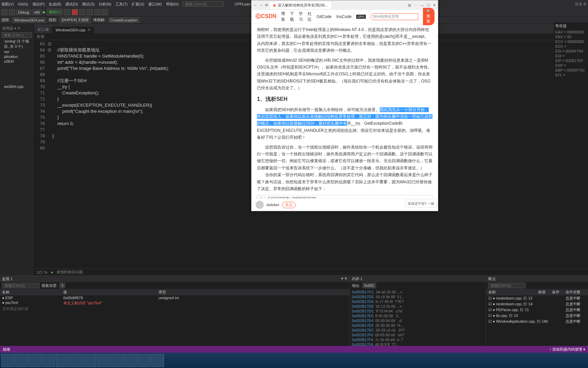 This screenshot has height=368, width=588. What do you see at coordinates (428, 5) in the screenshot?
I see `maximize-icon: ☐` at bounding box center [428, 5].